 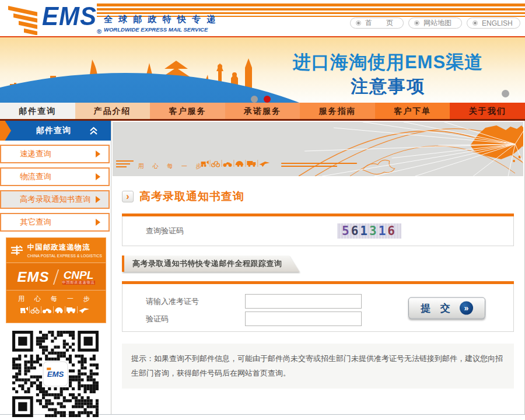 What do you see at coordinates (438, 23) in the screenshot?
I see `top-link-label: 网站地图` at bounding box center [438, 23].